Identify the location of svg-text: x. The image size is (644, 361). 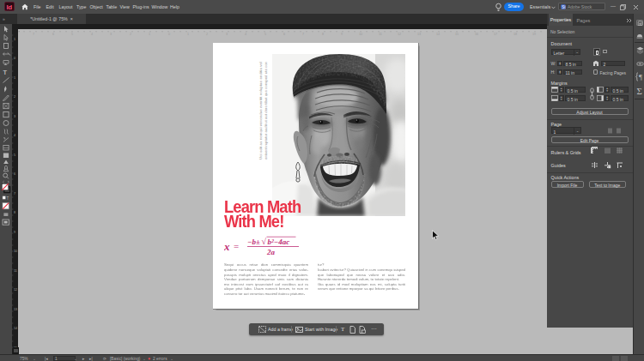
(227, 247).